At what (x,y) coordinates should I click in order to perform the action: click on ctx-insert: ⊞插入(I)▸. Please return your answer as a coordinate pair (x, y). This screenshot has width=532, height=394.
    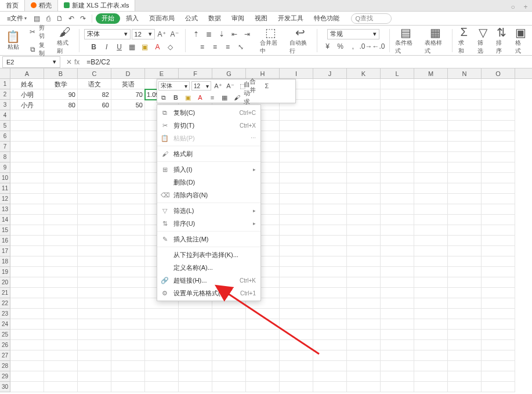
    Looking at the image, I should click on (209, 169).